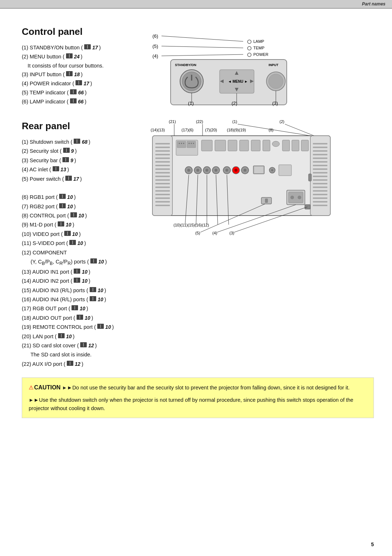  I want to click on svg-text: (4), so click(155, 56).